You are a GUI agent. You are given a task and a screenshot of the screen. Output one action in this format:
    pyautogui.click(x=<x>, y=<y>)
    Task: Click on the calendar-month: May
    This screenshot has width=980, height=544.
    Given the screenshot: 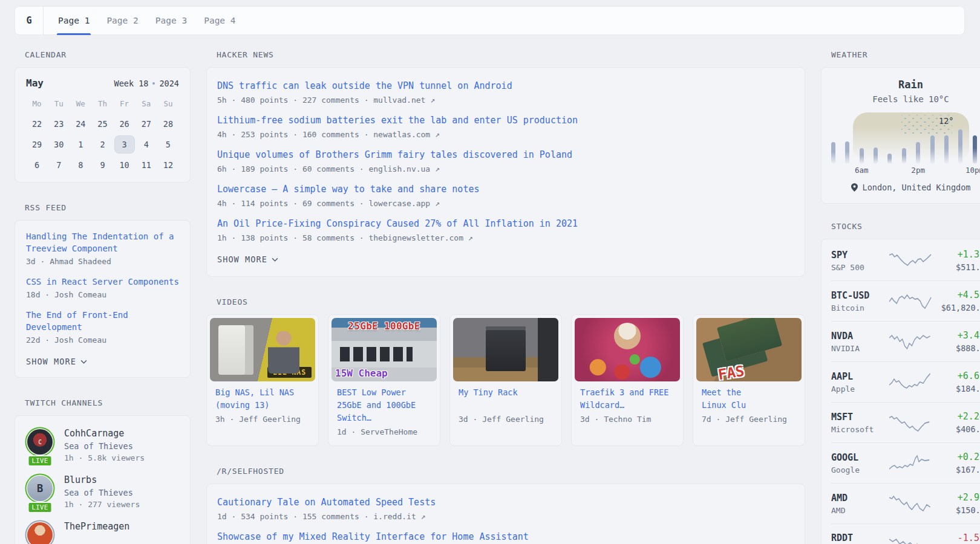 What is the action you would take?
    pyautogui.click(x=35, y=83)
    